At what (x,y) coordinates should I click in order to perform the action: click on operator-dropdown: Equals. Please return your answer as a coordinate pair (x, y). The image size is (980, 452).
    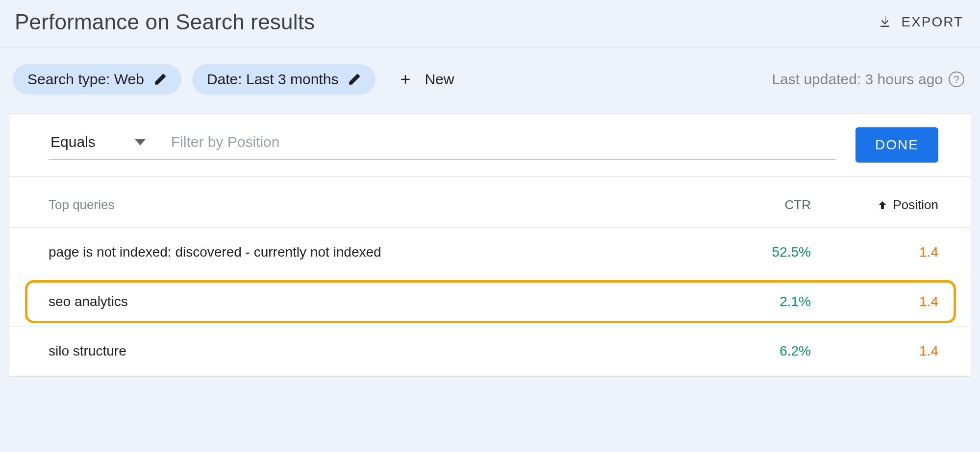
    Looking at the image, I should click on (98, 142).